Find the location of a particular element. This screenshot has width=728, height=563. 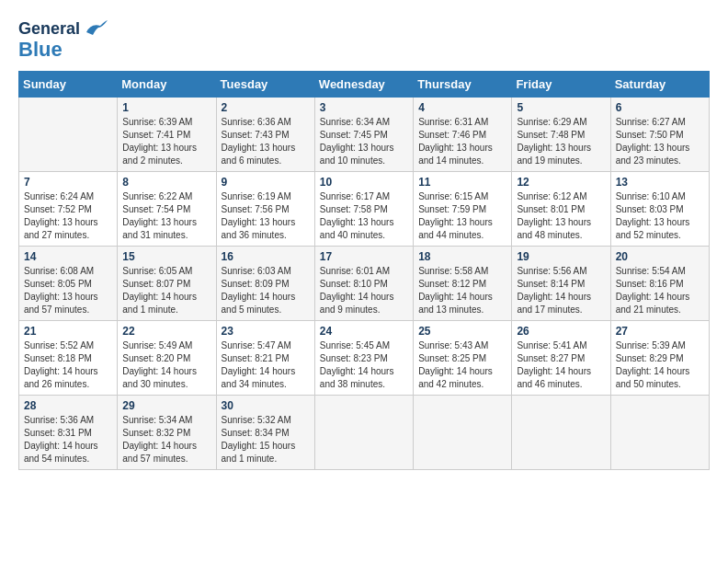

calendar-cell: 17Sunrise: 6:01 AM Sunset: 8:10 PM Dayli… is located at coordinates (364, 283).